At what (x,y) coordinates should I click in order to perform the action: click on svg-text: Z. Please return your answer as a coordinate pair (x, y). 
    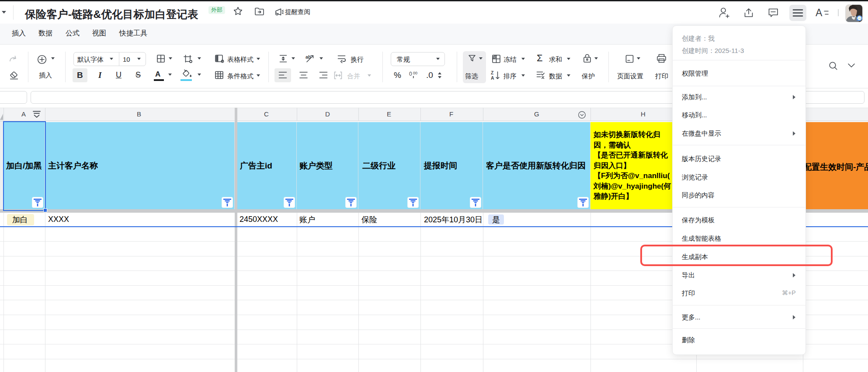
    Looking at the image, I should click on (492, 73).